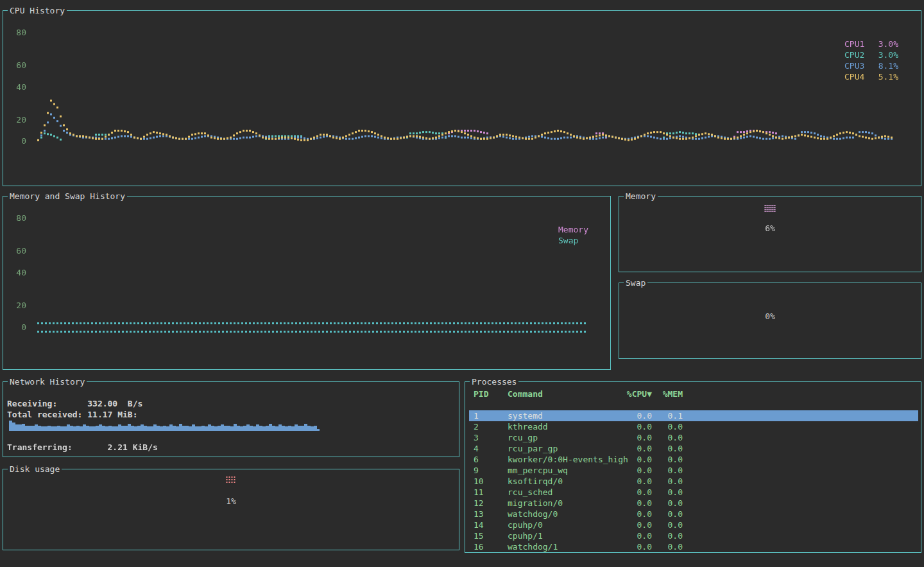 The width and height of the screenshot is (924, 567). What do you see at coordinates (563, 547) in the screenshot?
I see `process-command: watchdog/1` at bounding box center [563, 547].